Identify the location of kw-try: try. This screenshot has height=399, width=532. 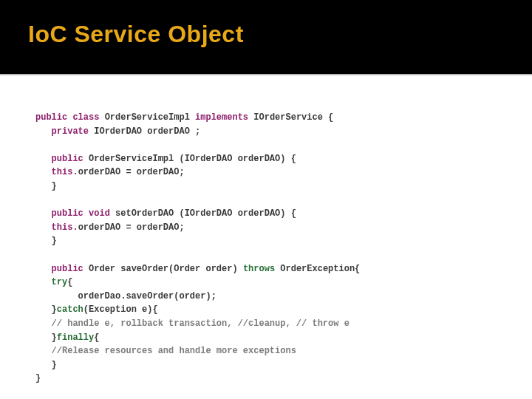
(60, 282).